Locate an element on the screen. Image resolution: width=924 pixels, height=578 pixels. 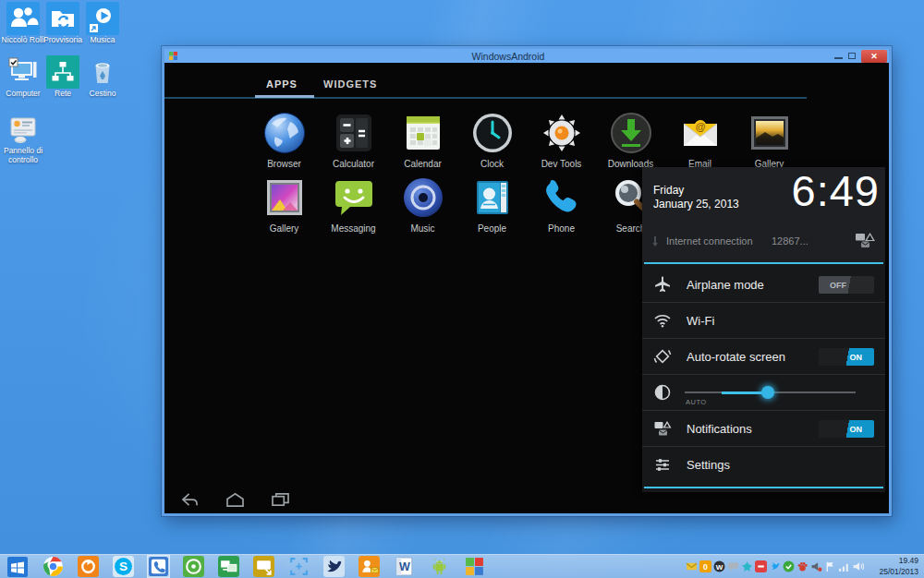
maximize-button is located at coordinates (852, 55).